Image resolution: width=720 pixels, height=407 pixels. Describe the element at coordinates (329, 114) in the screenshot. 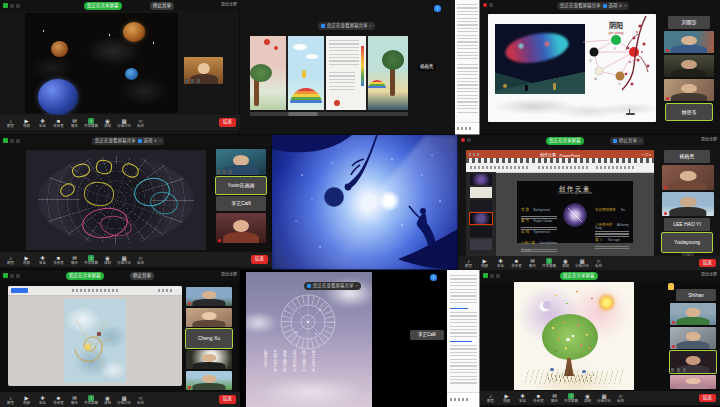

I see `scrollbar` at that location.